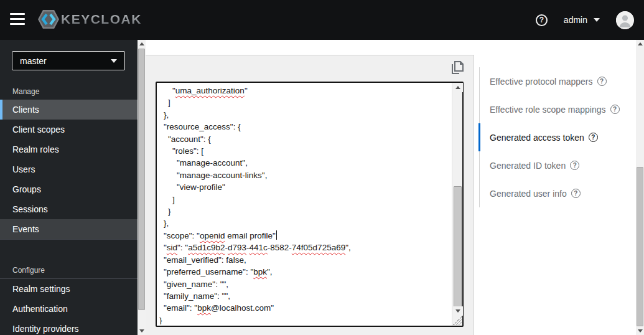 Image resolution: width=644 pixels, height=335 pixels. Describe the element at coordinates (90, 19) in the screenshot. I see `keycloak-logo: KEYCLOAK` at that location.